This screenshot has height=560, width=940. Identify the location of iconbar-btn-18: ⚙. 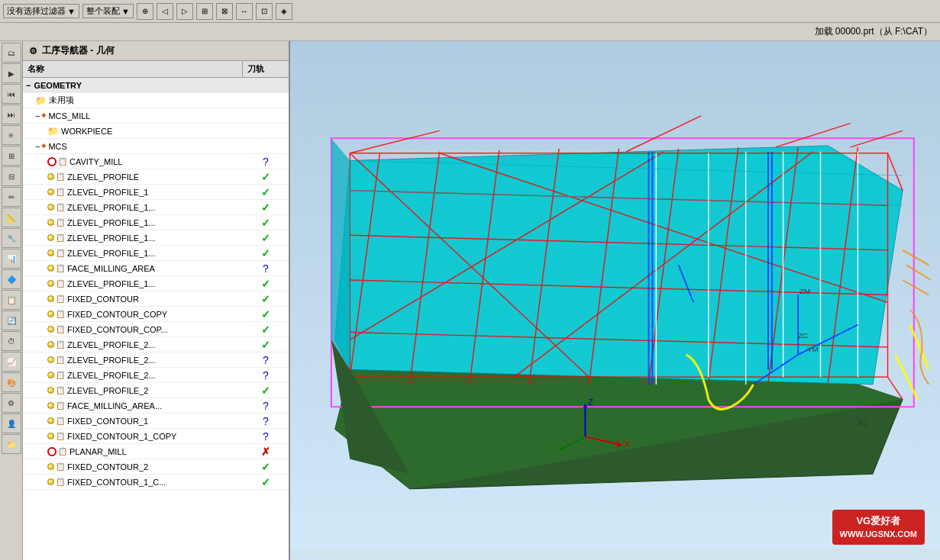
(11, 403).